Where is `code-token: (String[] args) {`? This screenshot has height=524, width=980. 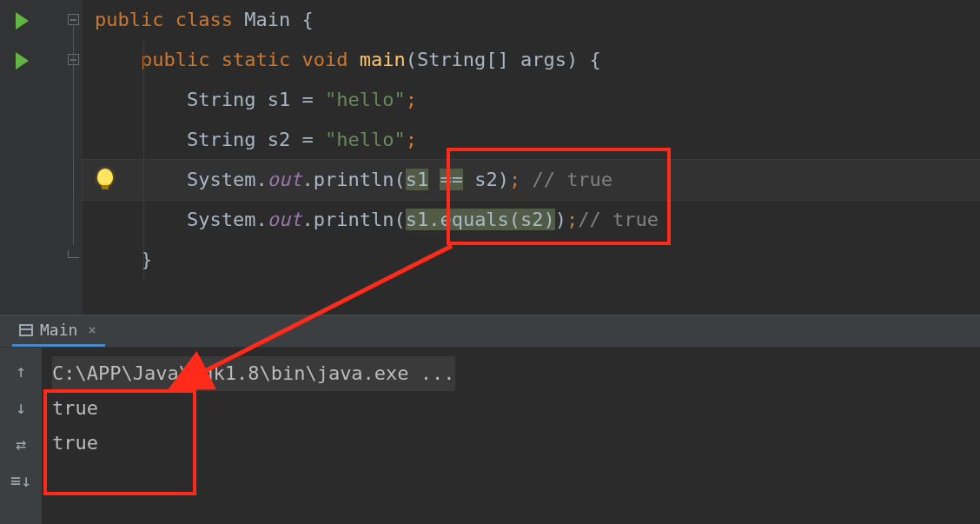 code-token: (String[] args) { is located at coordinates (504, 59).